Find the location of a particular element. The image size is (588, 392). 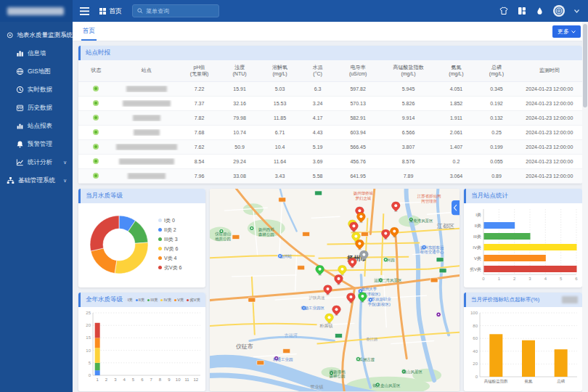

legend-item: V类 is located at coordinates (179, 301).